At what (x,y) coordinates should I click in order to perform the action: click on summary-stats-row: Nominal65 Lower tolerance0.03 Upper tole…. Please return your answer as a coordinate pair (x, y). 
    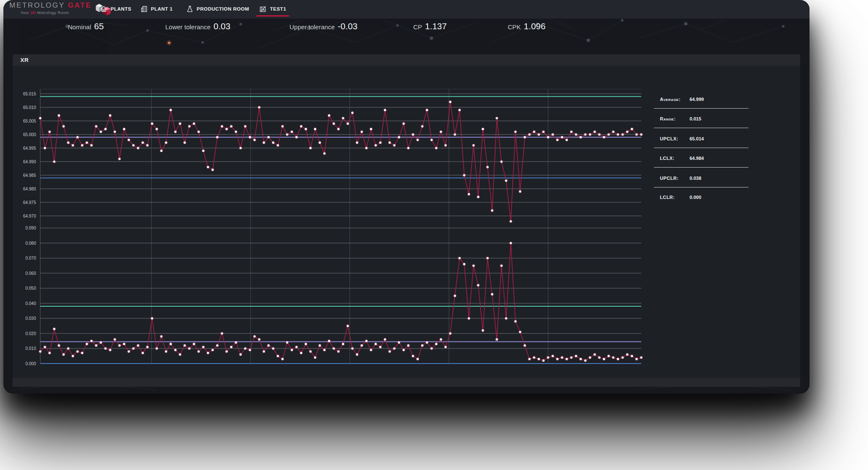
    Looking at the image, I should click on (406, 28).